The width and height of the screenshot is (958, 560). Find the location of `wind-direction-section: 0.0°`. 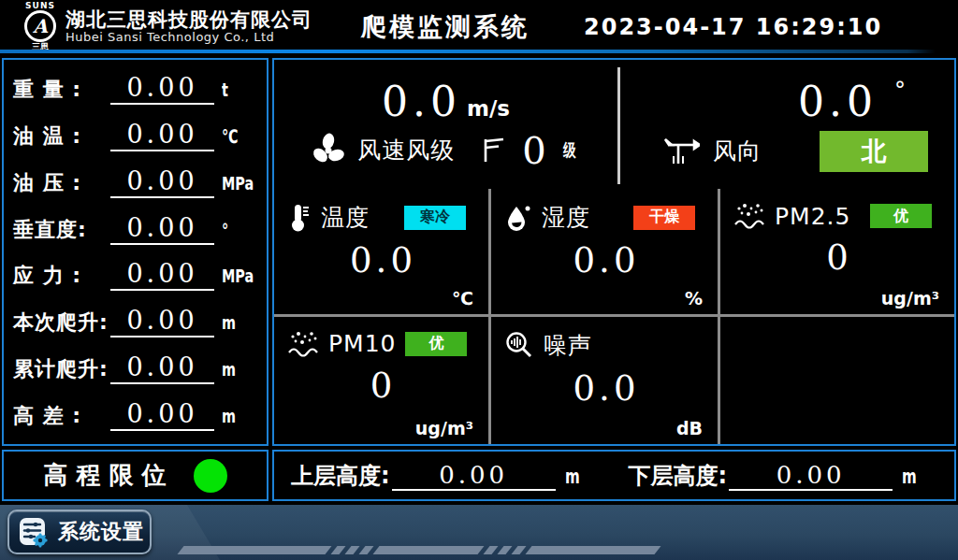

wind-direction-section: 0.0° is located at coordinates (788, 124).